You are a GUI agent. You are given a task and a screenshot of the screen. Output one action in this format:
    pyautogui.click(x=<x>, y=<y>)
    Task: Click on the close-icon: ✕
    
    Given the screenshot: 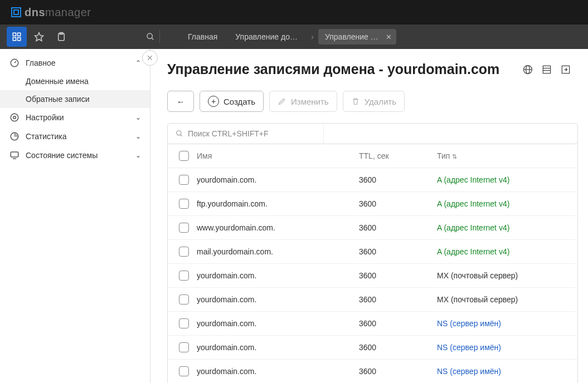 What is the action you would take?
    pyautogui.click(x=389, y=37)
    